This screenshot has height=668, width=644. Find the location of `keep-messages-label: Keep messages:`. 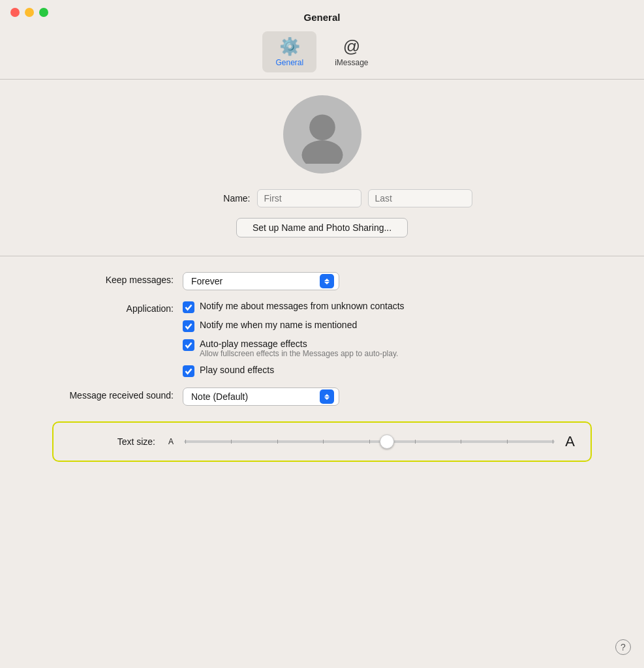

keep-messages-label: Keep messages: is located at coordinates (117, 279).